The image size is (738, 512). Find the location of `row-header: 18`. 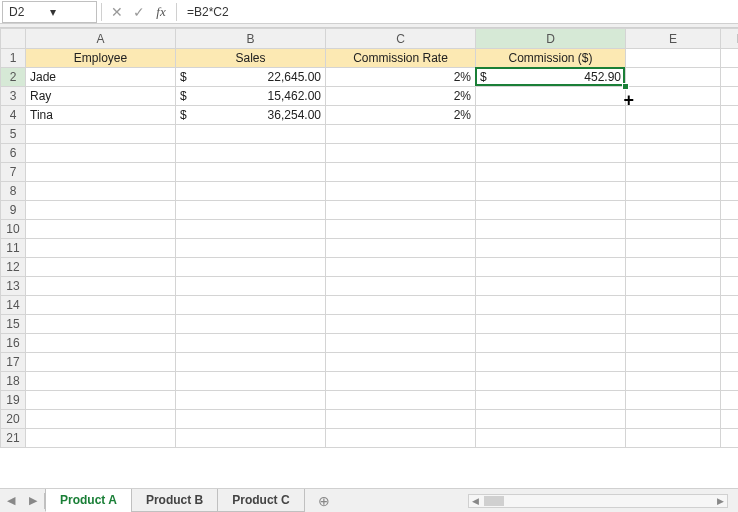

row-header: 18 is located at coordinates (14, 382).